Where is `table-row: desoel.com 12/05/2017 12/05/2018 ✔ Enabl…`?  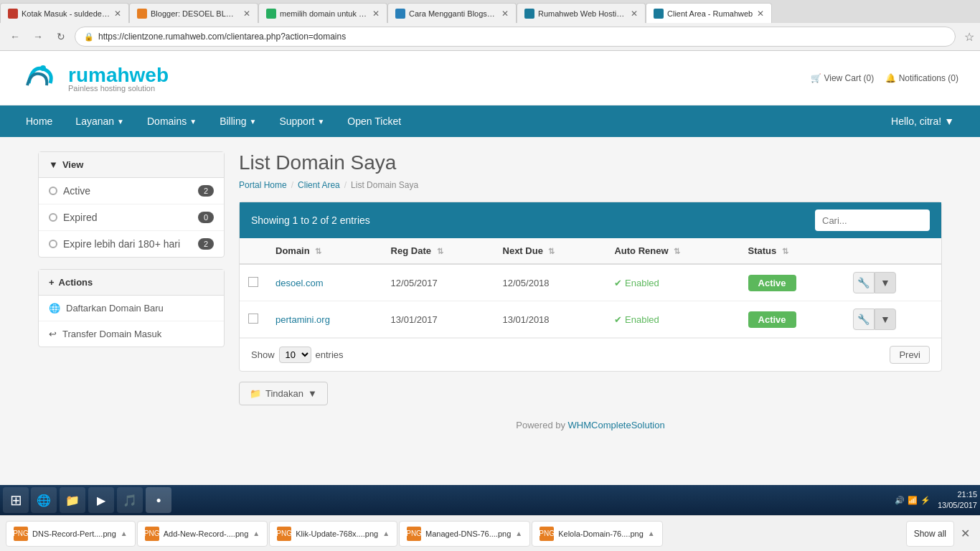 table-row: desoel.com 12/05/2017 12/05/2018 ✔ Enabl… is located at coordinates (590, 283).